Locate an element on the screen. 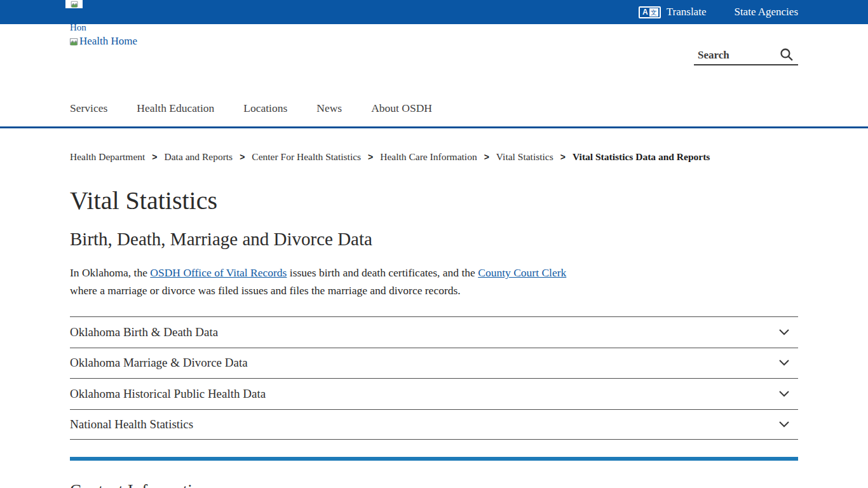  nav-item-about-osdh: About OSDH is located at coordinates (402, 108).